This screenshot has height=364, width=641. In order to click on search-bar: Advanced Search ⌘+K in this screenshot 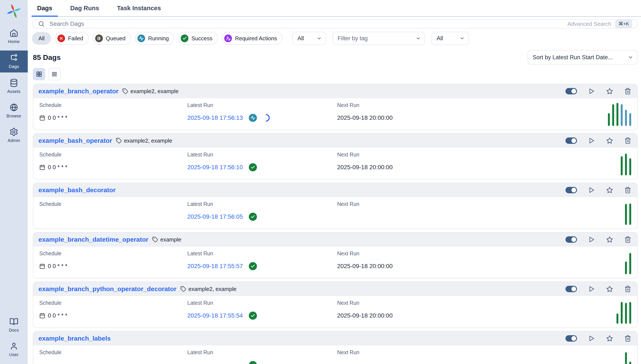, I will do `click(335, 24)`.